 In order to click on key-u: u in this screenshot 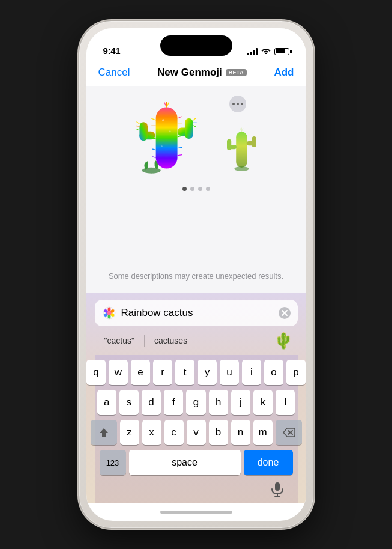, I will do `click(229, 372)`.